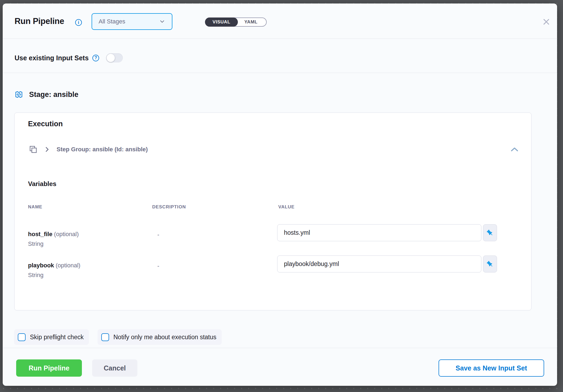  What do you see at coordinates (159, 337) in the screenshot?
I see `notify-me-option: Notify only me about execution status` at bounding box center [159, 337].